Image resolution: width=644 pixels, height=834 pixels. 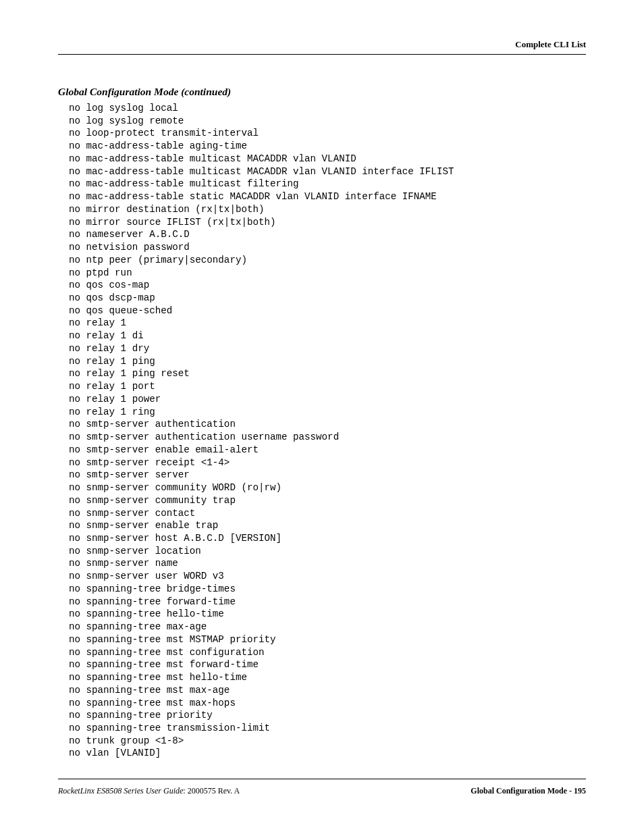 What do you see at coordinates (322, 54) in the screenshot?
I see `header-rule` at bounding box center [322, 54].